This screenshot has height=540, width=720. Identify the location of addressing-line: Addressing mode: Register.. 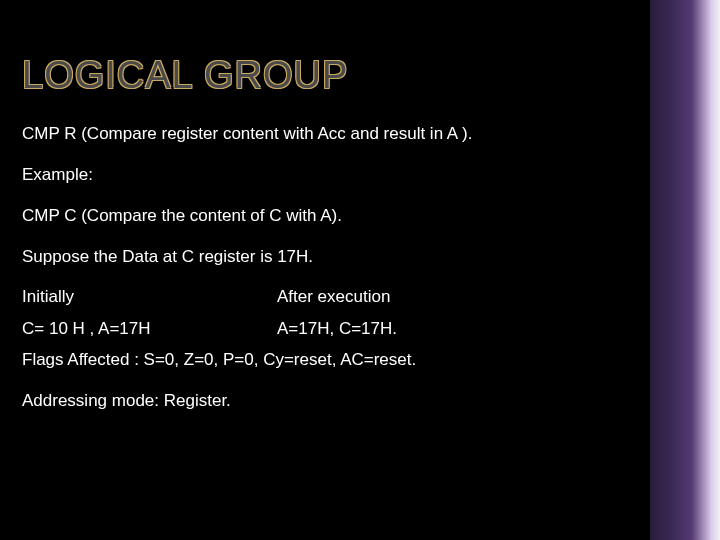
(351, 402).